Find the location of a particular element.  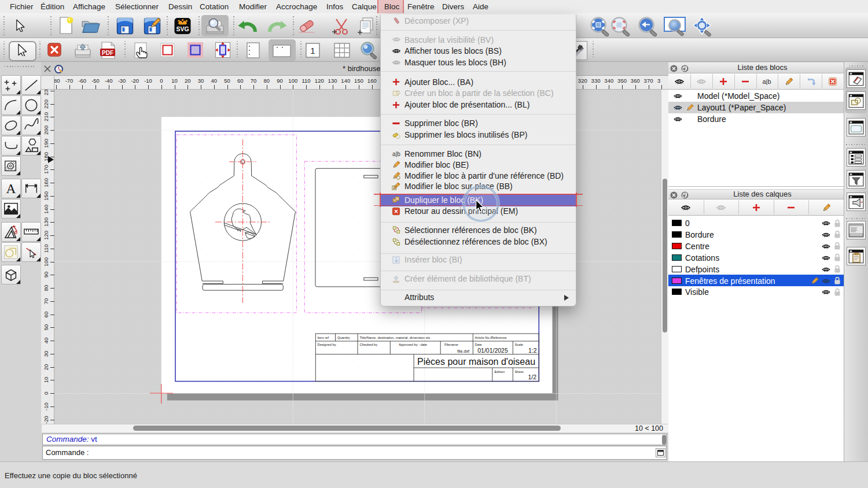

svg-text: Sheet is located at coordinates (520, 372).